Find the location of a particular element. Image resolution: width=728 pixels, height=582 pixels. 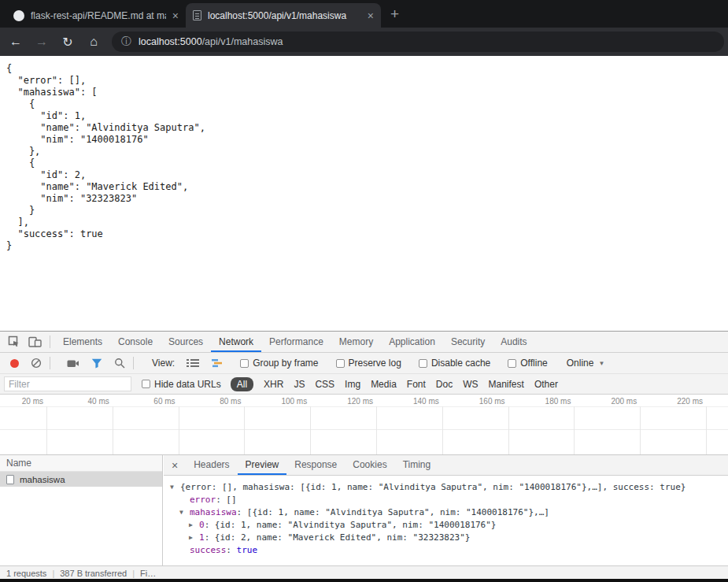

device-toolbar-icon is located at coordinates (35, 342).